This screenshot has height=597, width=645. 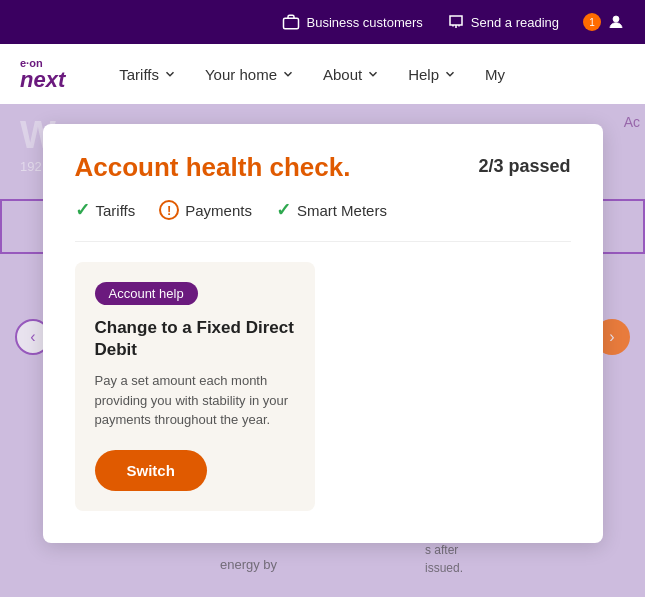 What do you see at coordinates (352, 22) in the screenshot?
I see `business-customers-link: Business customers` at bounding box center [352, 22].